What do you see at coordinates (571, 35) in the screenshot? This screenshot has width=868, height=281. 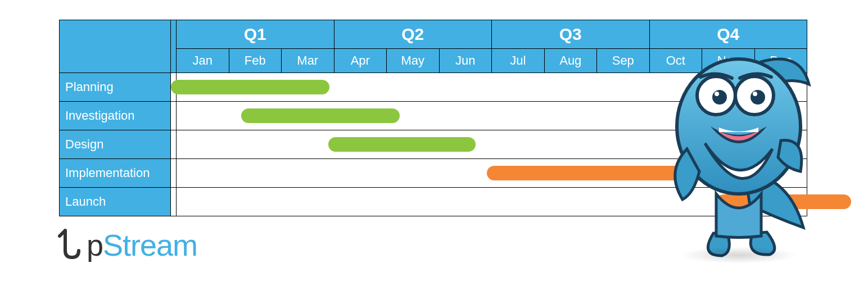 I see `quarter-header: Q3` at bounding box center [571, 35].